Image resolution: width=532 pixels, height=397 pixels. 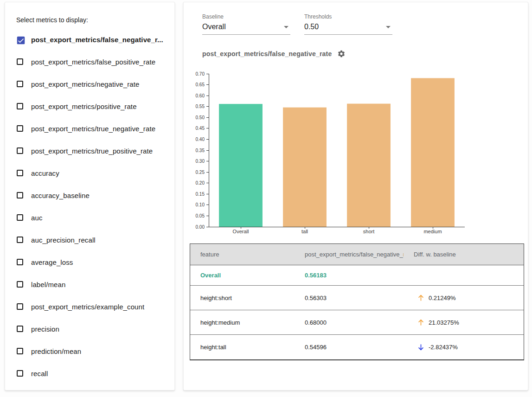 I want to click on metric-checkbox-item: post_export_metrics/true_negative_rate, so click(x=90, y=128).